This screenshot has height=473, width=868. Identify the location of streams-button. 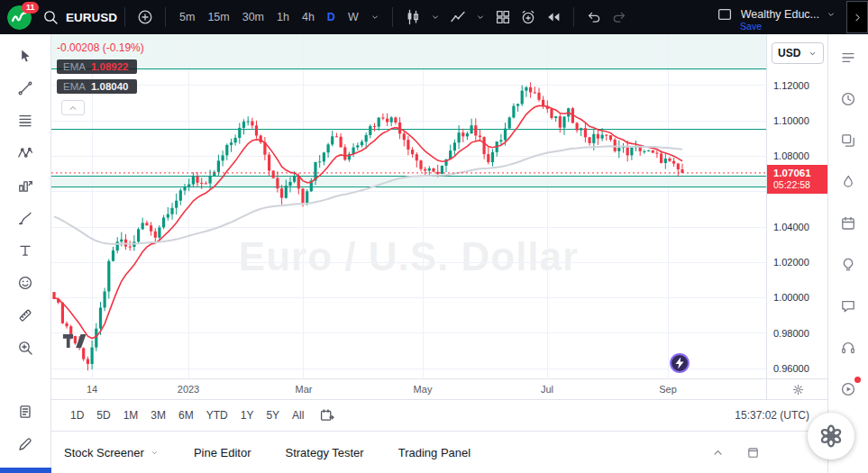
(848, 389).